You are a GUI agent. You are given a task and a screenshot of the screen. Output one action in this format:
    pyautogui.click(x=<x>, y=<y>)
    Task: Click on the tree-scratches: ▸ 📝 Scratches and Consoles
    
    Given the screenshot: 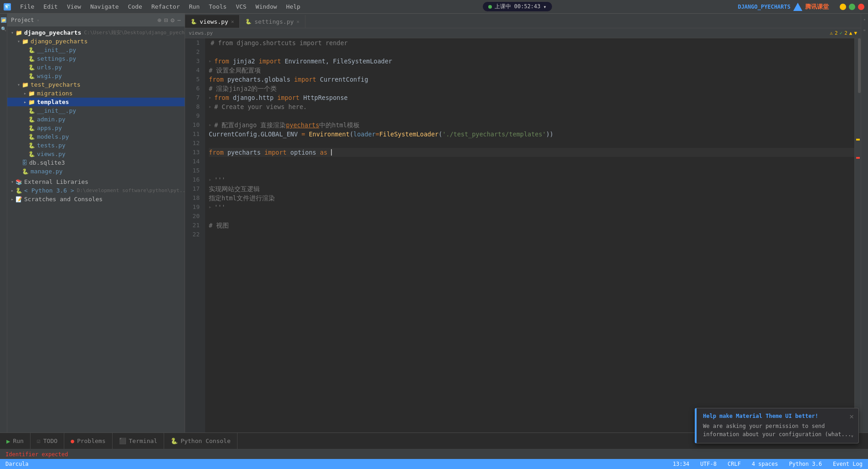 What is the action you would take?
    pyautogui.click(x=96, y=199)
    